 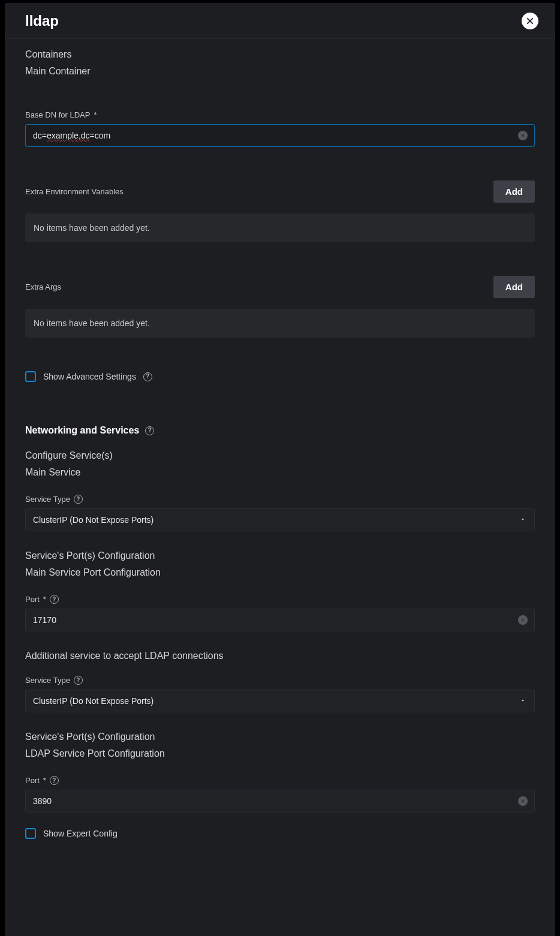 What do you see at coordinates (280, 754) in the screenshot?
I see `ldap-port-config-heading: LDAP Service Port Configuration` at bounding box center [280, 754].